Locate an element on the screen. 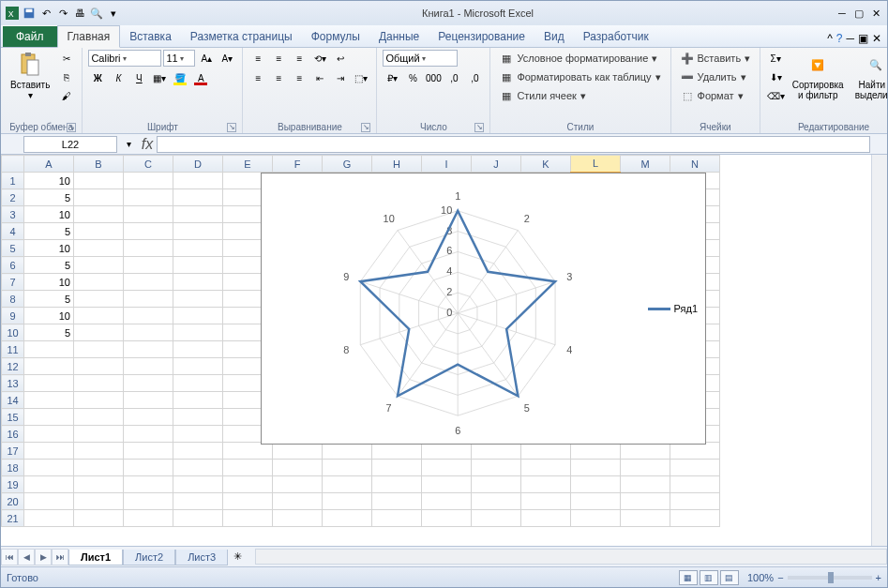 The width and height of the screenshot is (888, 588). format-painter-icon: 🖌 is located at coordinates (67, 96).